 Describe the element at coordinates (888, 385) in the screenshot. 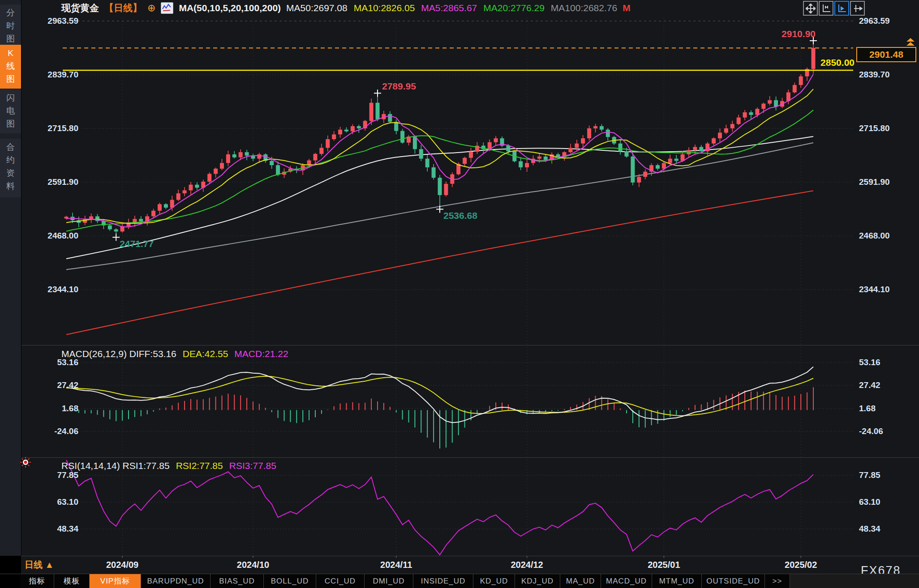

I see `macd-value-label-right: 27.42` at that location.